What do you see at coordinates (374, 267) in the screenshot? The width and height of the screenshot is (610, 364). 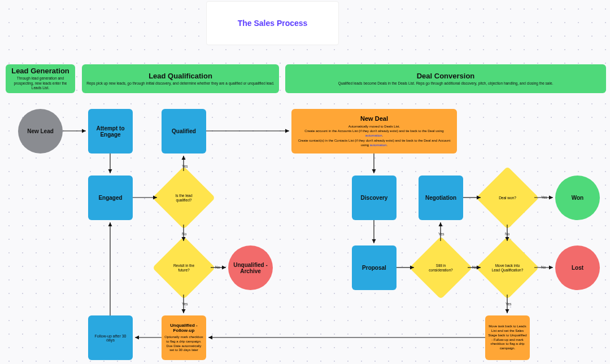 I see `node-proposal: Proposal` at bounding box center [374, 267].